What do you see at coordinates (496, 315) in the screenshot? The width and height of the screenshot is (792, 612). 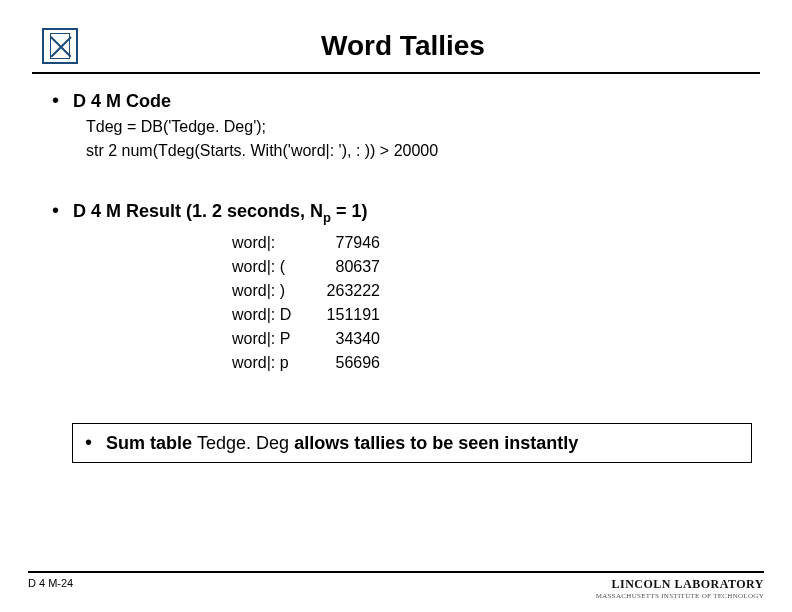 I see `table-row: word|: D 151191` at bounding box center [496, 315].